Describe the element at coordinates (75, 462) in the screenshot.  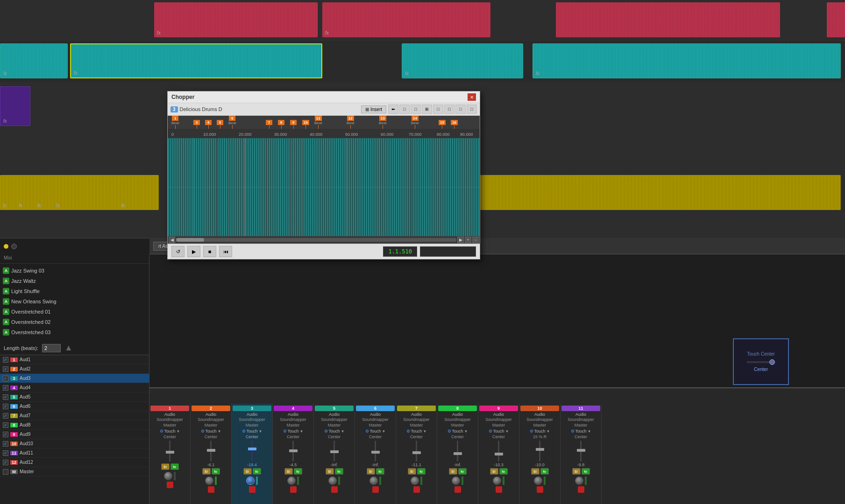
I see `mtrack-row: ✓ 12 Aud12` at that location.